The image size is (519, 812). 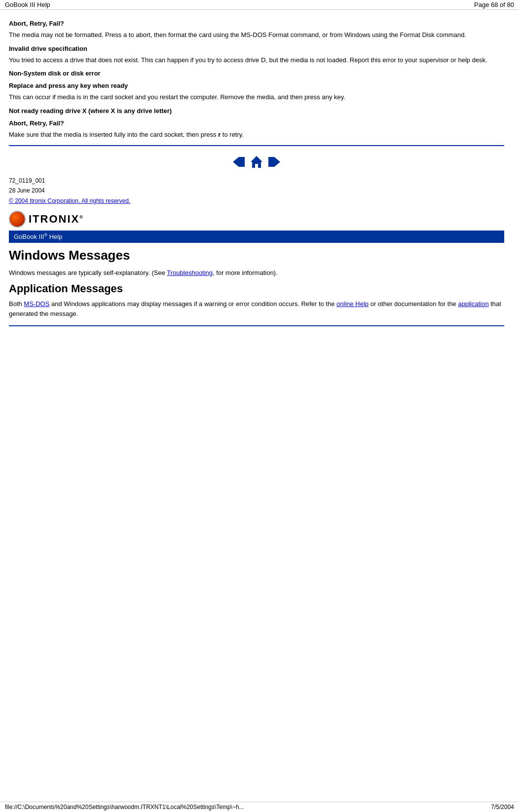 I want to click on section-divider-top, so click(x=257, y=146).